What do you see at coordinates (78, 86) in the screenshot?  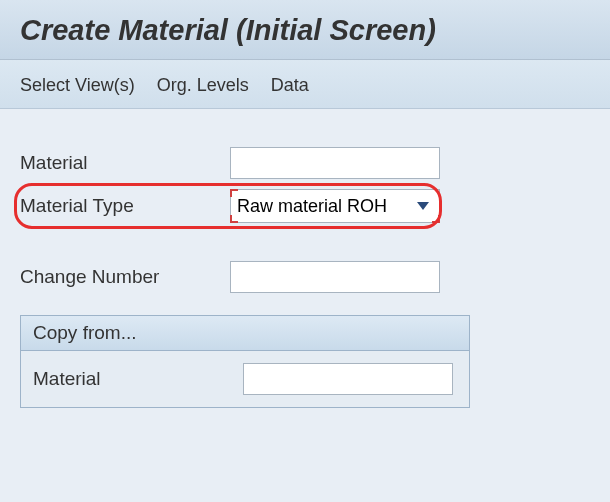 I see `menu-select-views: Select View(s)` at bounding box center [78, 86].